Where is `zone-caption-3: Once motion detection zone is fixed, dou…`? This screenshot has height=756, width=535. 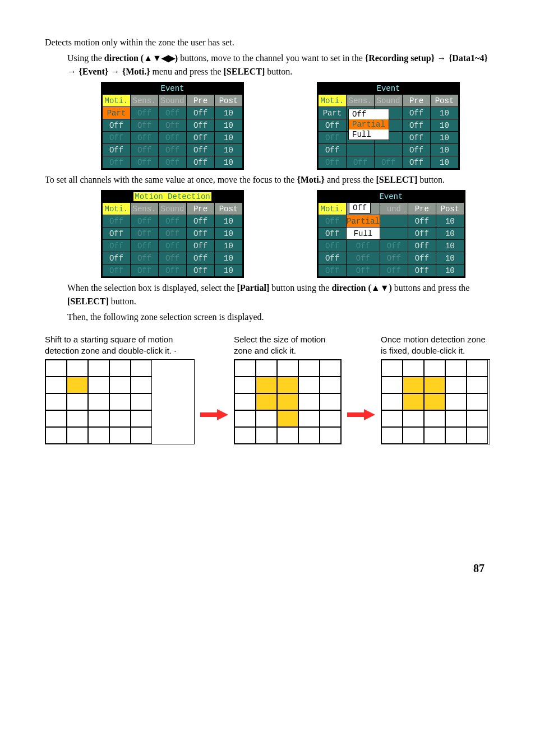 zone-caption-3: Once motion detection zone is fixed, dou… is located at coordinates (435, 345).